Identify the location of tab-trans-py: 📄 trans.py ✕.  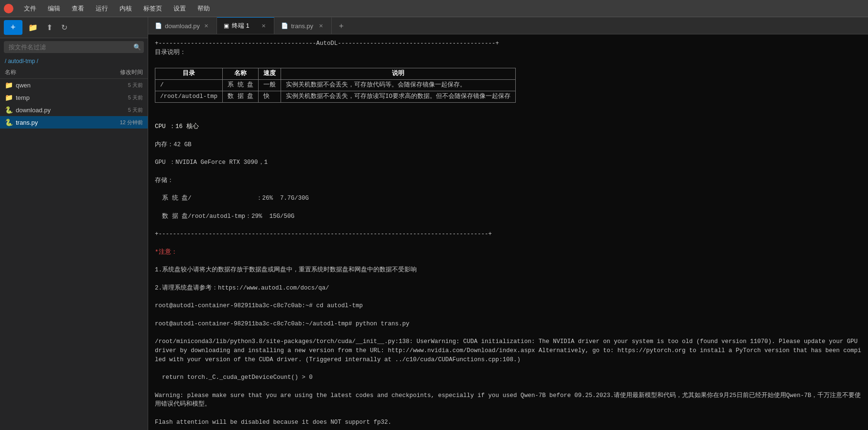
(303, 26).